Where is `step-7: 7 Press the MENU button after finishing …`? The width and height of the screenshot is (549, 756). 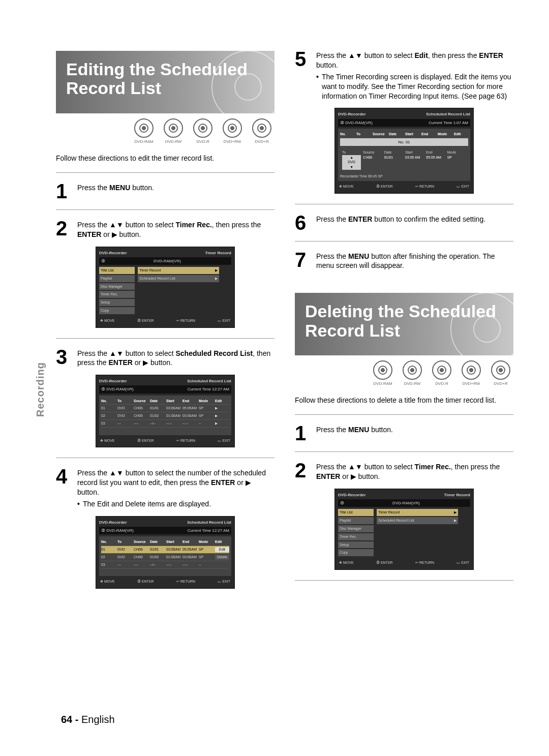
step-7: 7 Press the MENU button after finishing … is located at coordinates (404, 261).